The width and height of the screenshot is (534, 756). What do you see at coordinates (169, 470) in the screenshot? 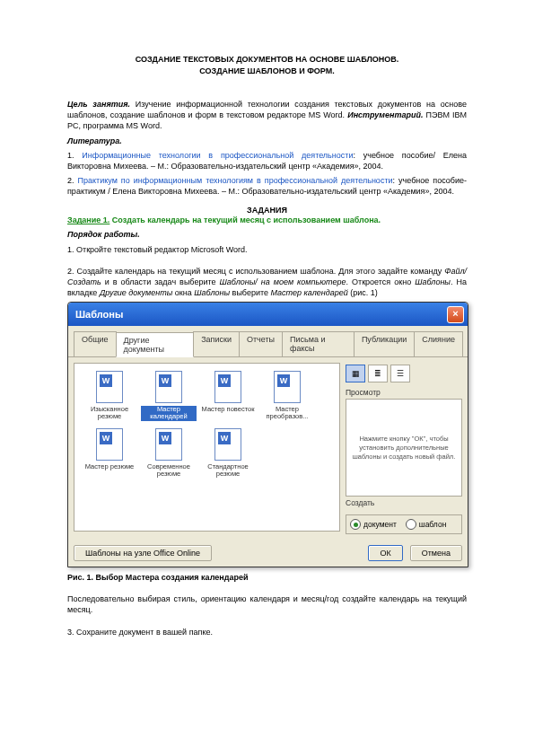
I see `file-label: Современное резюме` at bounding box center [169, 470].